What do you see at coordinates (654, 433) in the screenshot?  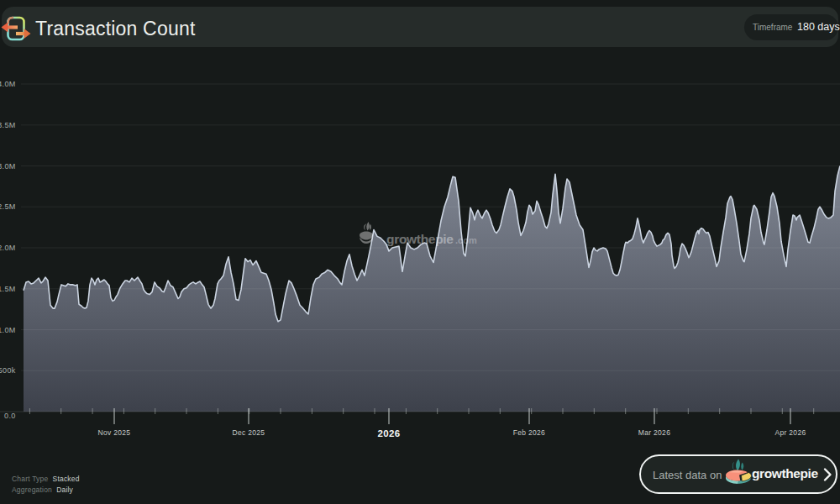 I see `svg-text: Mar 2026` at bounding box center [654, 433].